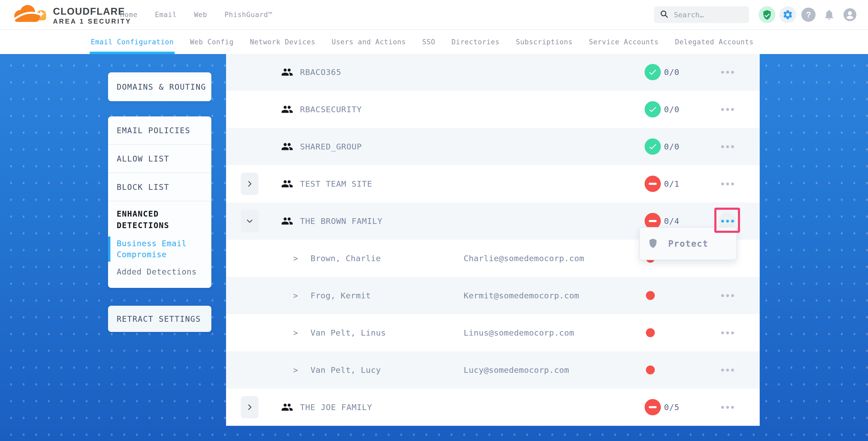  I want to click on tab-delegated-accounts: Delegated Accounts, so click(714, 42).